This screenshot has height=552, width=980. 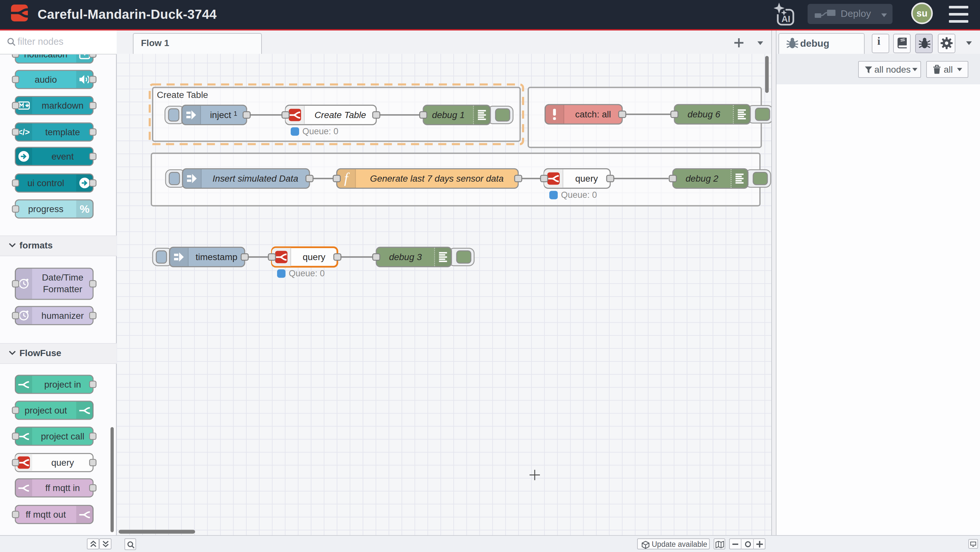 What do you see at coordinates (922, 13) in the screenshot?
I see `svg-text: su` at bounding box center [922, 13].